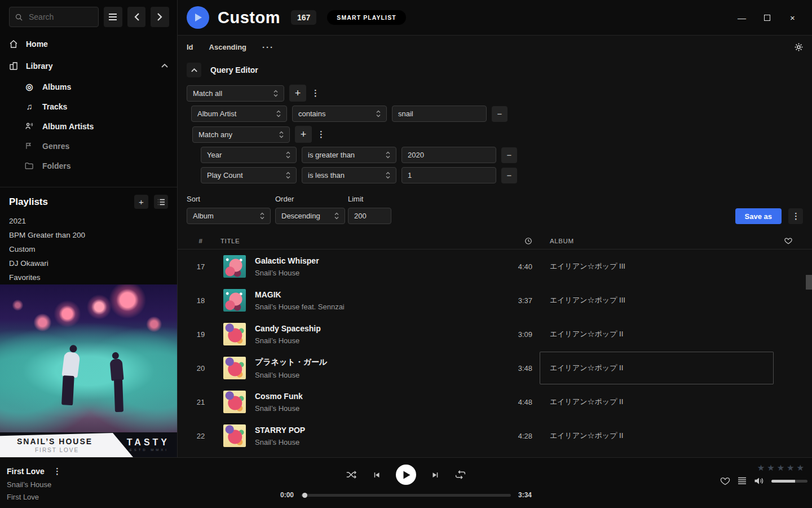 This screenshot has width=812, height=508. I want to click on close-button: ×, so click(793, 17).